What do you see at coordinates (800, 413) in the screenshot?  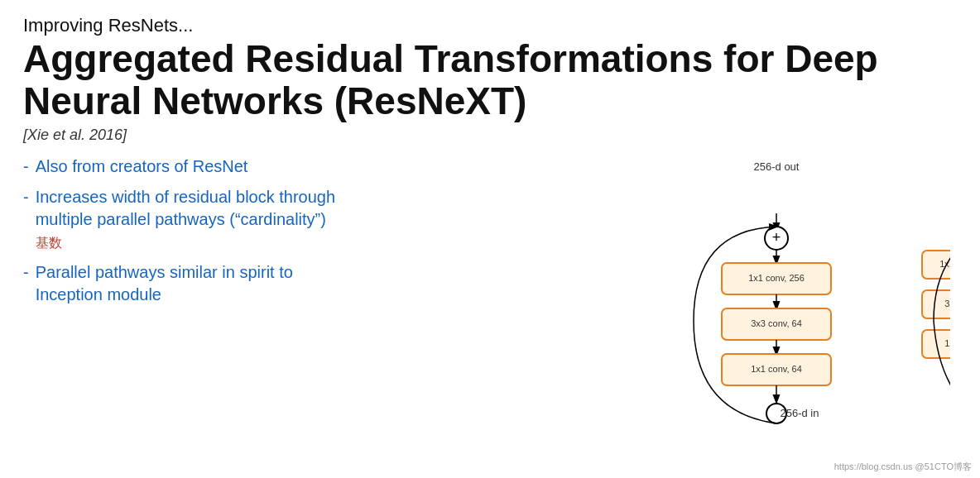 I see `left-bottom-label: 256-d in` at bounding box center [800, 413].